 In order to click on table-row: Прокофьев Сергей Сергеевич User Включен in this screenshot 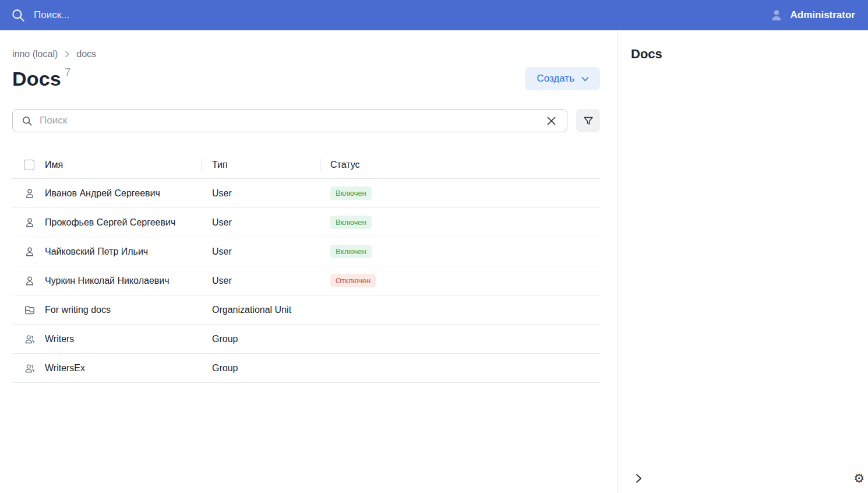, I will do `click(306, 223)`.